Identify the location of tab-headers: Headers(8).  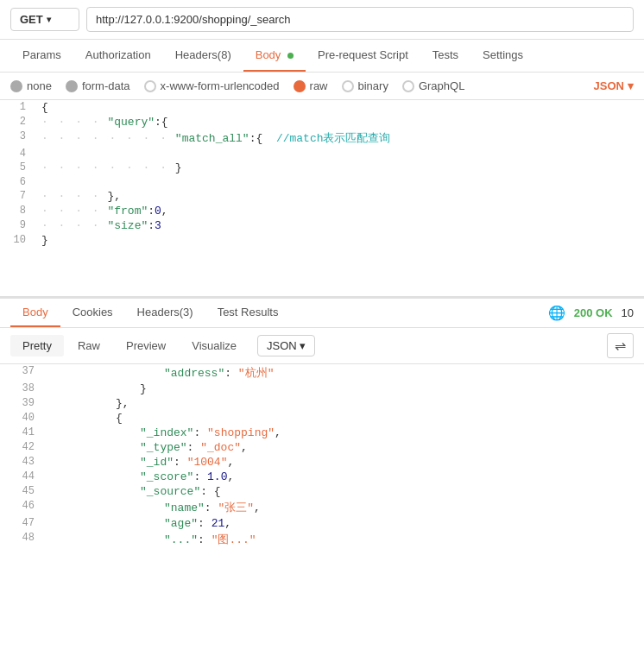
(204, 55).